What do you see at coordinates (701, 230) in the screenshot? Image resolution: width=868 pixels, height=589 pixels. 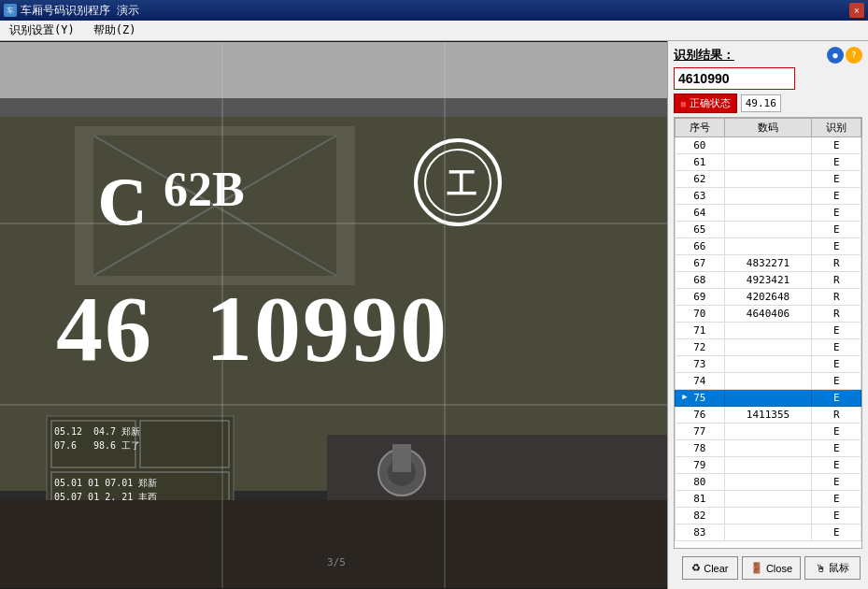 I see `cell-seq: 65` at bounding box center [701, 230].